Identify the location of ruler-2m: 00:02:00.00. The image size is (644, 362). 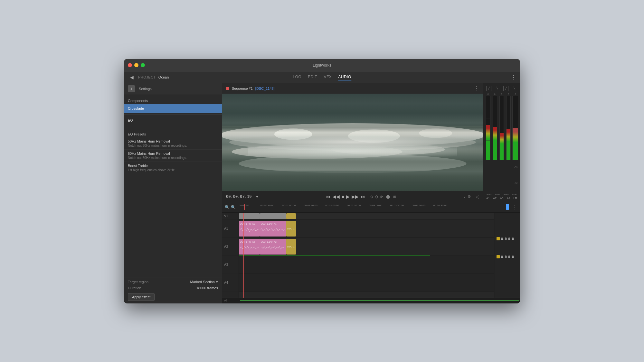
(332, 205).